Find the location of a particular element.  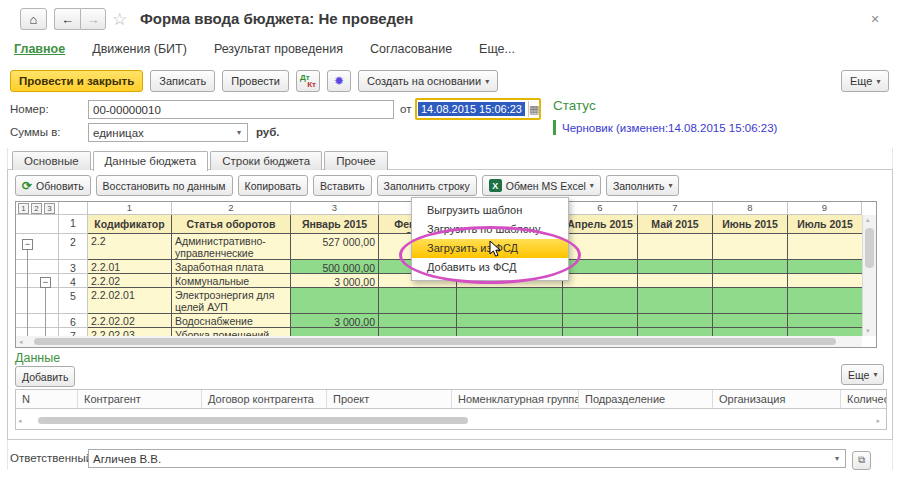

cell-jan: 527 000,00 is located at coordinates (335, 247).